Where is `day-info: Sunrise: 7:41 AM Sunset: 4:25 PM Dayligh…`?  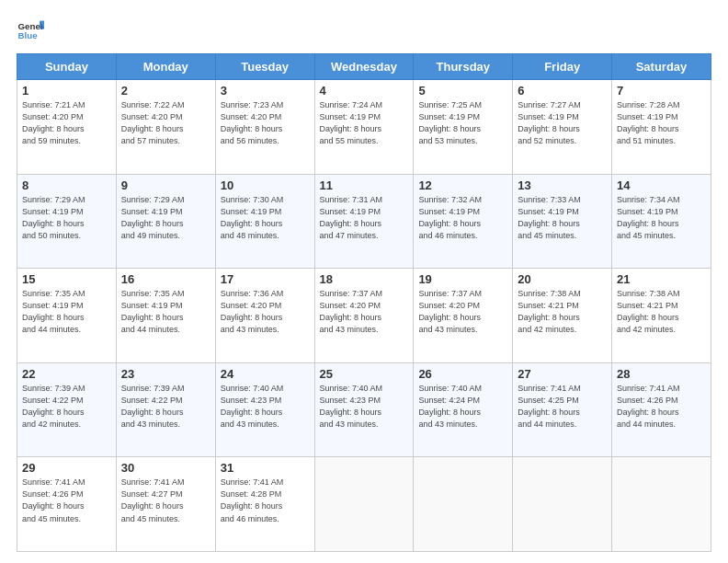
day-info: Sunrise: 7:41 AM Sunset: 4:25 PM Dayligh… is located at coordinates (563, 407).